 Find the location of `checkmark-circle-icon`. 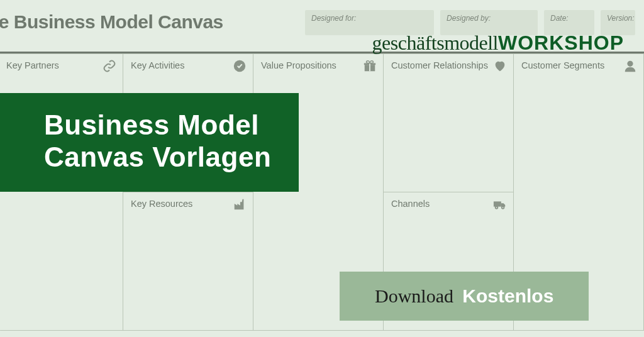

checkmark-circle-icon is located at coordinates (240, 66).